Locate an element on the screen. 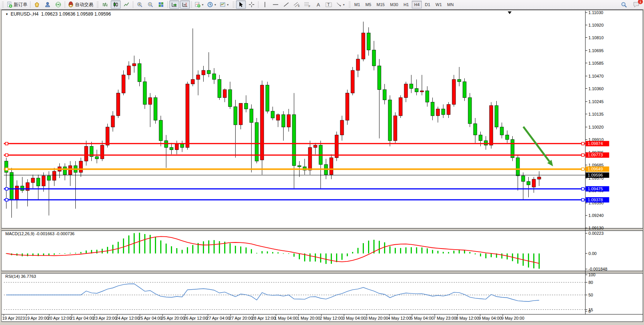  text-label-icon: T is located at coordinates (329, 5).